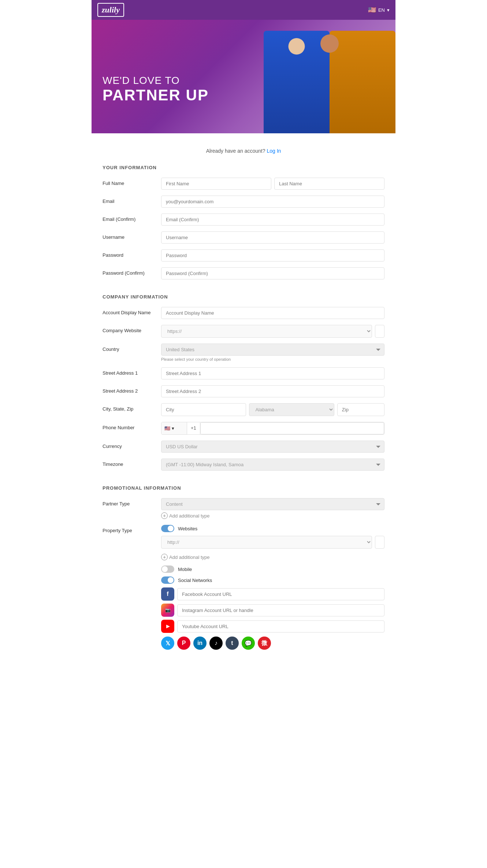 The height and width of the screenshot is (868, 487). Describe the element at coordinates (273, 409) in the screenshot. I see `city-state-zip-field: Alabama Alaska Arizona` at that location.